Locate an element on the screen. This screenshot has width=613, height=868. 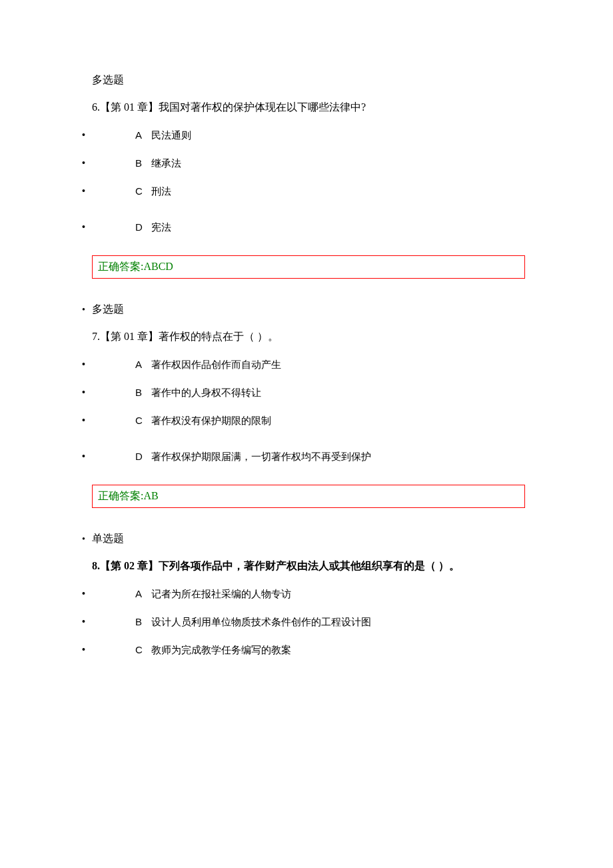
option-text: 民法通则 is located at coordinates (171, 135).